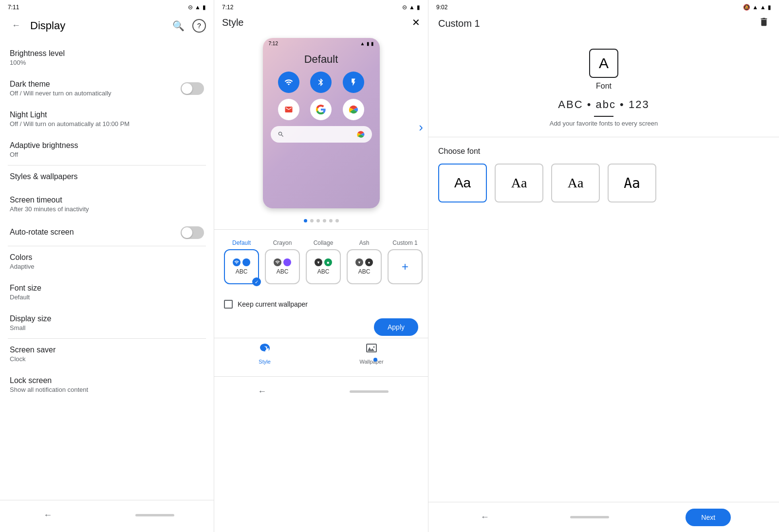  I want to click on style-option-collage-box: ▼ ■ ABC, so click(323, 267).